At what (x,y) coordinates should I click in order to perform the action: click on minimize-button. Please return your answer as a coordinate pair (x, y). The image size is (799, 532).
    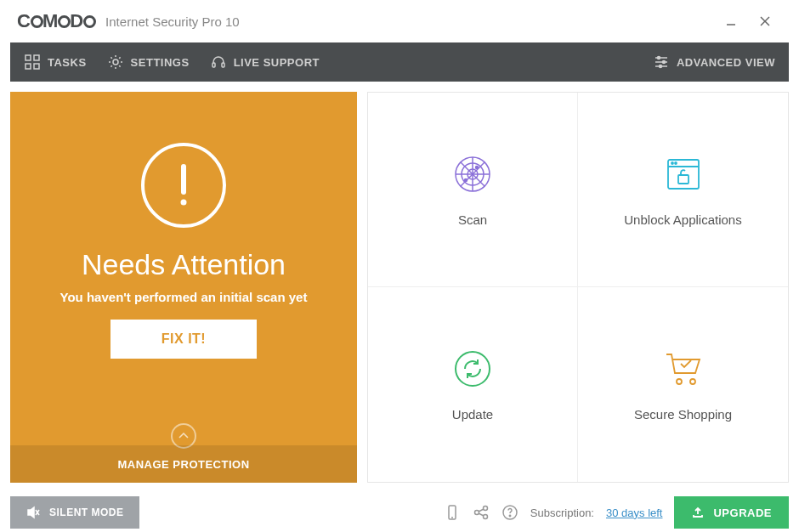
    Looking at the image, I should click on (731, 21).